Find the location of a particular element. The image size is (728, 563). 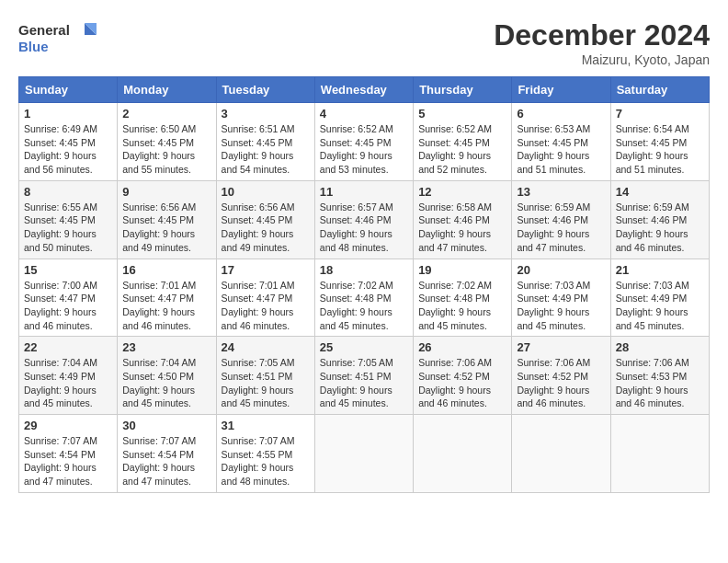

day-number: 3 is located at coordinates (266, 114).